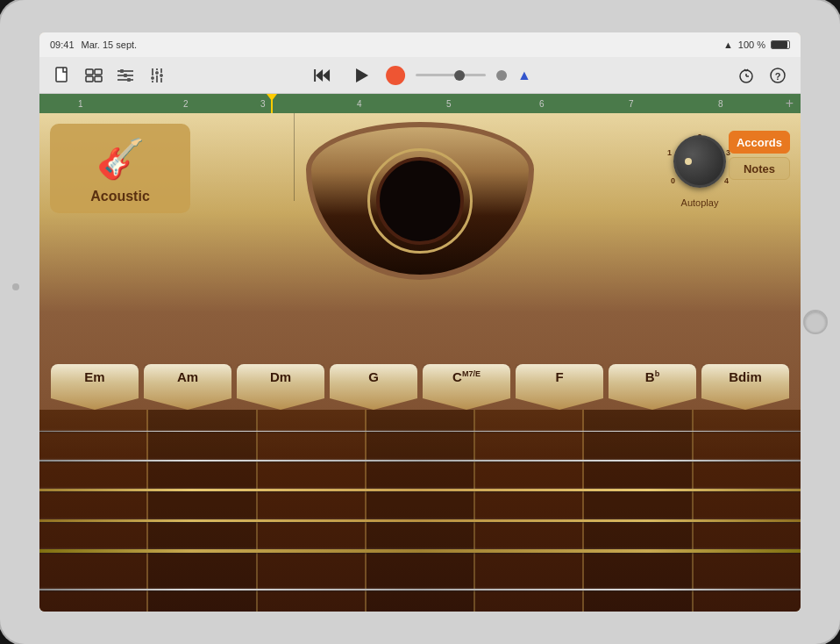 Image resolution: width=840 pixels, height=644 pixels. What do you see at coordinates (673, 181) in the screenshot?
I see `dial-label-0: 0` at bounding box center [673, 181].